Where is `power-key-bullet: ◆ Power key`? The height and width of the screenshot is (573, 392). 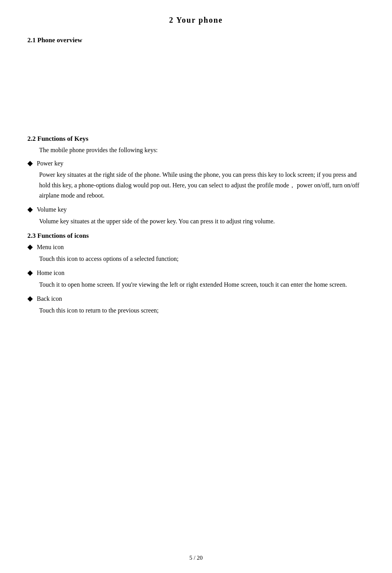
power-key-bullet: ◆ Power key is located at coordinates (196, 163).